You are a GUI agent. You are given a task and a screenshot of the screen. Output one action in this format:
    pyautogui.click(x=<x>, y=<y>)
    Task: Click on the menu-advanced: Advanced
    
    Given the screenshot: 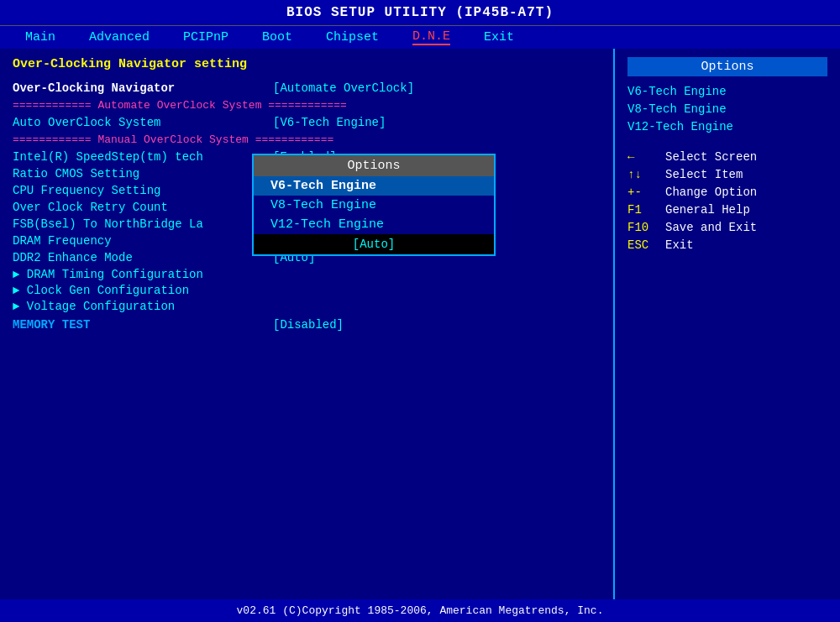 What is the action you would take?
    pyautogui.click(x=119, y=37)
    